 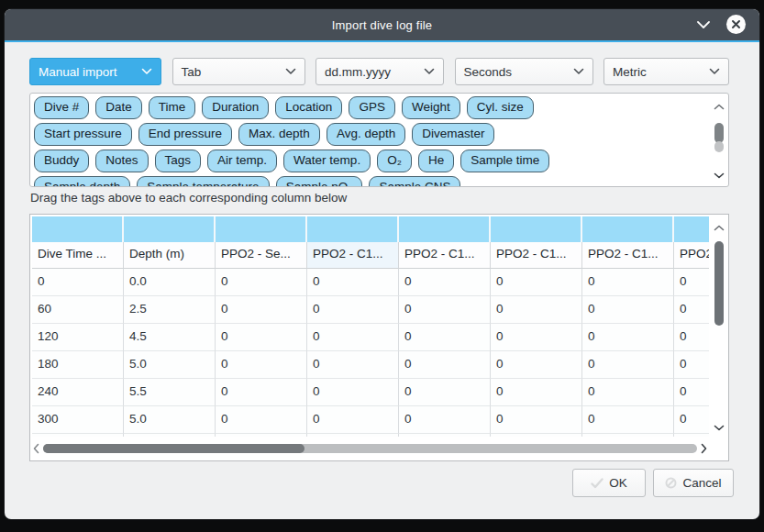 I want to click on table-vscrollbar, so click(x=719, y=327).